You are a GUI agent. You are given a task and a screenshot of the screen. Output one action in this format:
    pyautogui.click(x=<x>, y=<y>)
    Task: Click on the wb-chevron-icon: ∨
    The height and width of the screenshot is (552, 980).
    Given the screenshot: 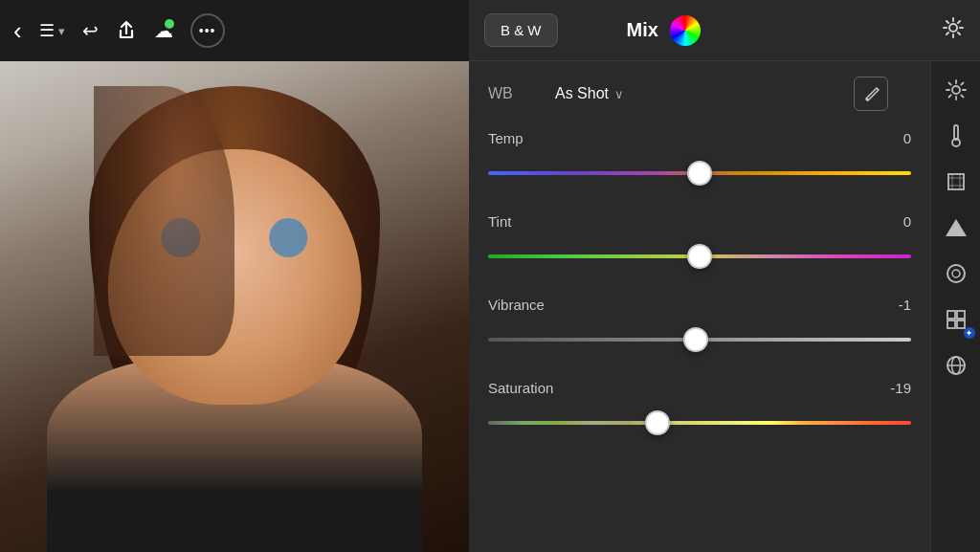 What is the action you would take?
    pyautogui.click(x=619, y=94)
    